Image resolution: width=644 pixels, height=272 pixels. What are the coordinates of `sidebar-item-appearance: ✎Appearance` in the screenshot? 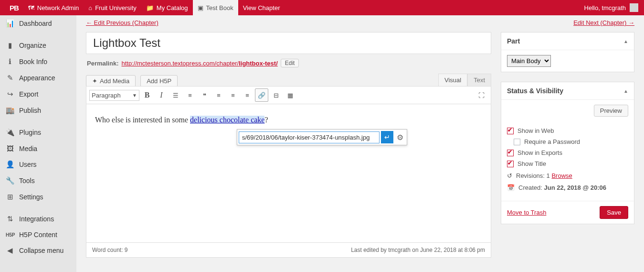 It's located at (38, 78).